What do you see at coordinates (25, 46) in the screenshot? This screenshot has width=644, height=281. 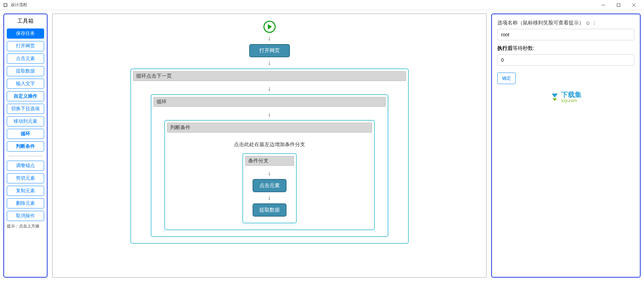 I see `open-page-button: 打开网页` at bounding box center [25, 46].